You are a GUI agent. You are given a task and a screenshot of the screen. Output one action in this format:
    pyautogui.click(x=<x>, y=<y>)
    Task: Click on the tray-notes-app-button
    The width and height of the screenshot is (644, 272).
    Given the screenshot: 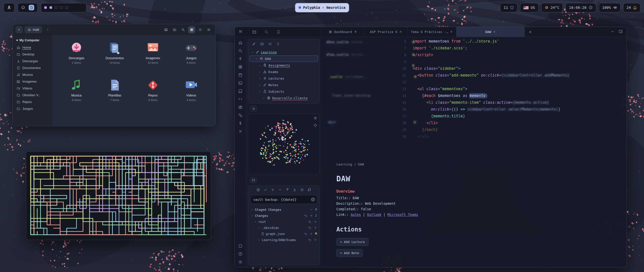 What is the action you would take?
    pyautogui.click(x=31, y=8)
    